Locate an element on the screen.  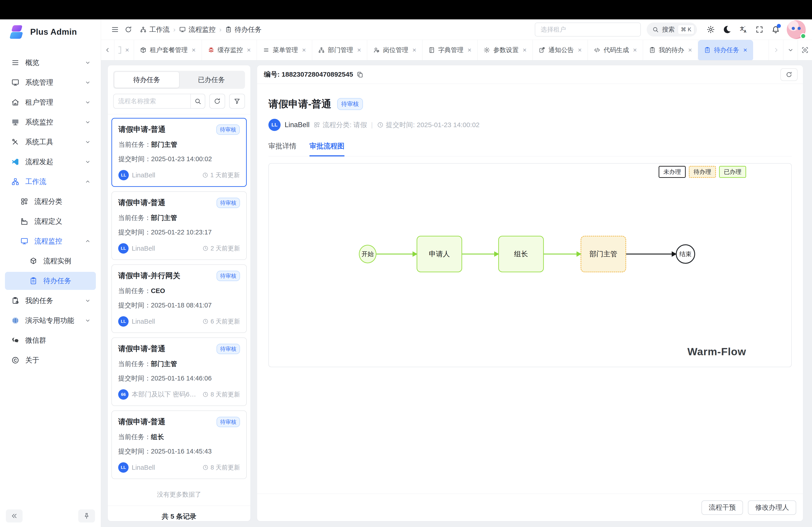
task-tab-待办任务: 待办任务 is located at coordinates (147, 80).